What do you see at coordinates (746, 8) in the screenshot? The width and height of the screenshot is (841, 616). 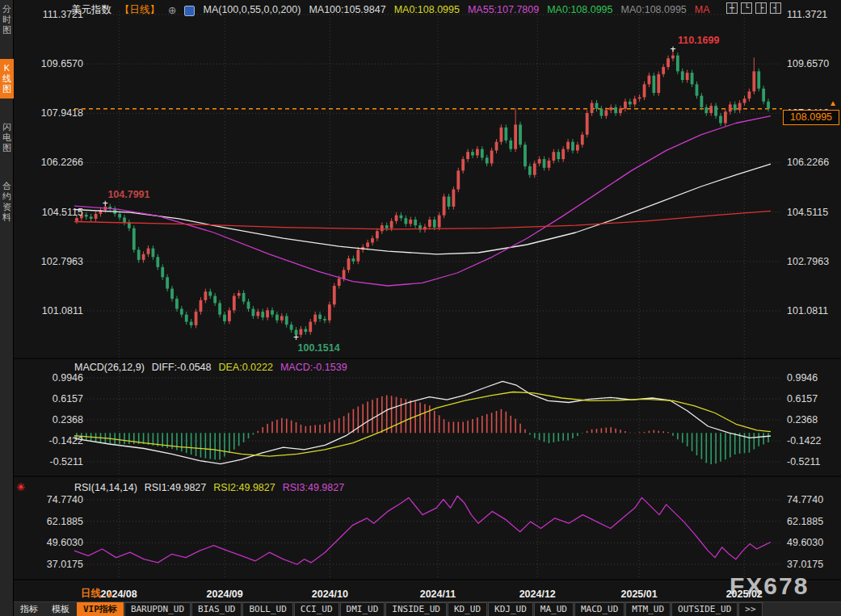 I see `pane-scale-icon: └` at bounding box center [746, 8].